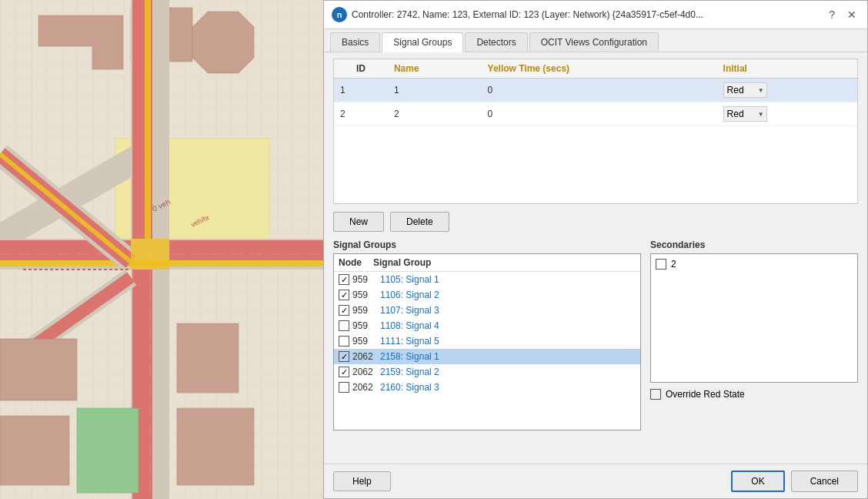 The image size is (868, 499). Describe the element at coordinates (754, 318) in the screenshot. I see `secondaries-list: 2` at that location.